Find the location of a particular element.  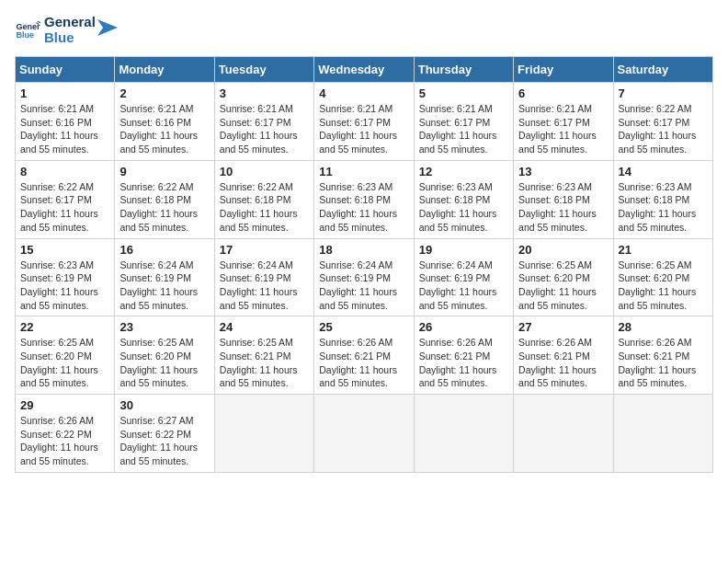

calendar-cell: 11 Sunrise: 6:23 AMSunset: 6:18 PMDaylig… is located at coordinates (364, 199).